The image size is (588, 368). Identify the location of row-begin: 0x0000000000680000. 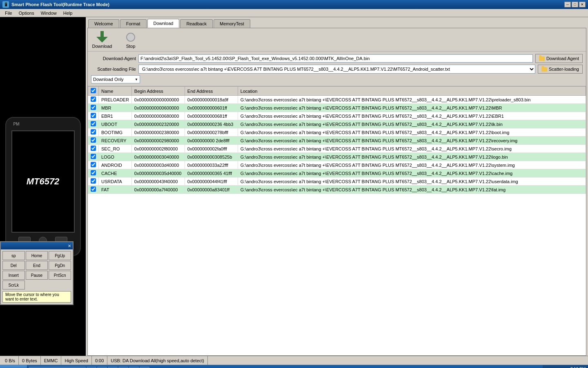
(158, 116).